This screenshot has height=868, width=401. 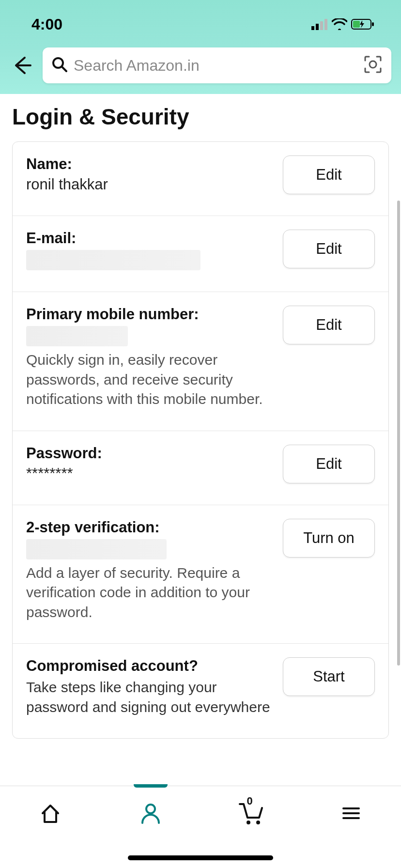 I want to click on setting-row-compromised: Compromised account? Take steps like cha…, so click(x=200, y=691).